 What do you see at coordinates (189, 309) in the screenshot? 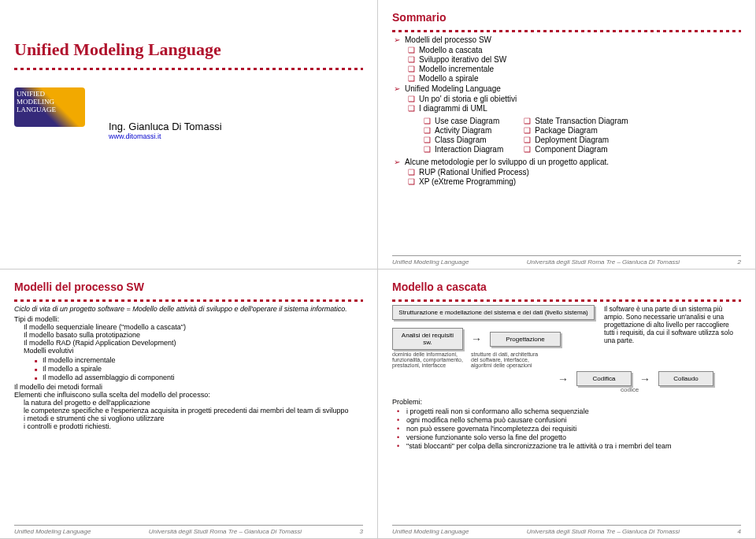
I see `intro-text: Ciclo di vita di un progetto software = …` at bounding box center [189, 309].